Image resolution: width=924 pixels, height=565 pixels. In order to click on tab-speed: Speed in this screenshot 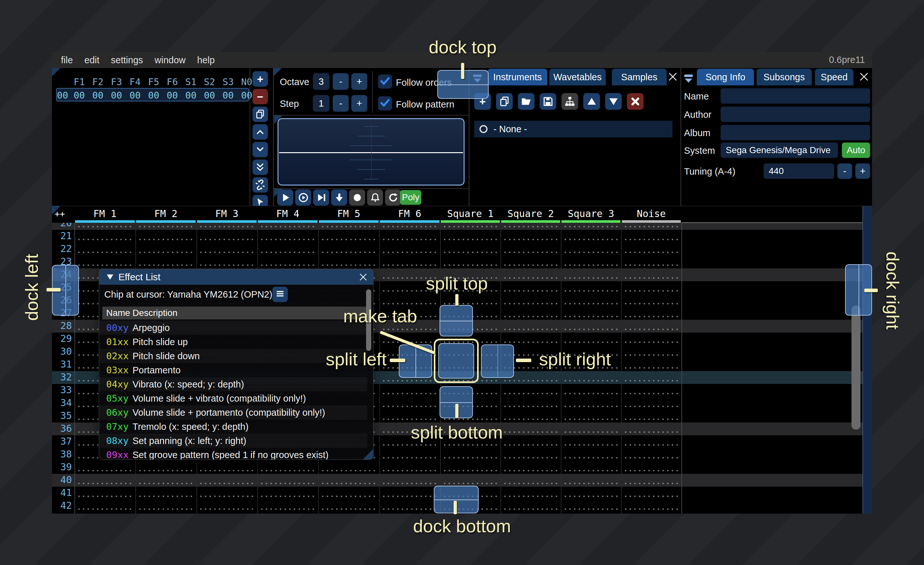, I will do `click(834, 77)`.